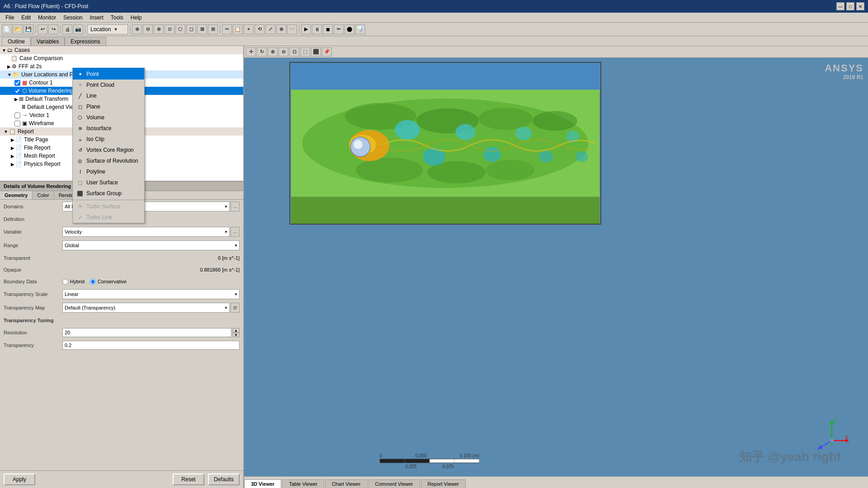 The image size is (868, 488). I want to click on viewer-tab-chart: Chart Viewer, so click(346, 483).